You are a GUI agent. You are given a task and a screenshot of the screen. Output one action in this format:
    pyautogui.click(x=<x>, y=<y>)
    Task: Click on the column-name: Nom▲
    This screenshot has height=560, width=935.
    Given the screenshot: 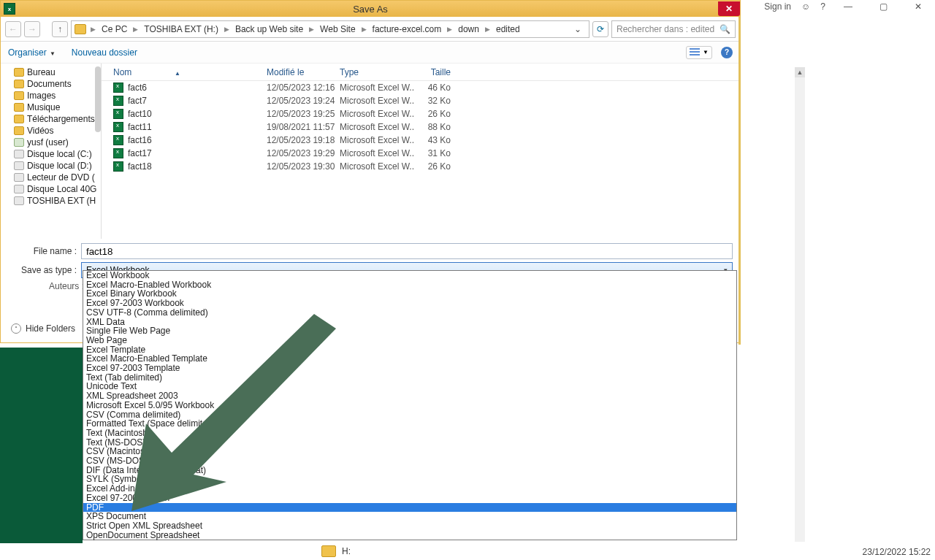 What is the action you would take?
    pyautogui.click(x=184, y=72)
    